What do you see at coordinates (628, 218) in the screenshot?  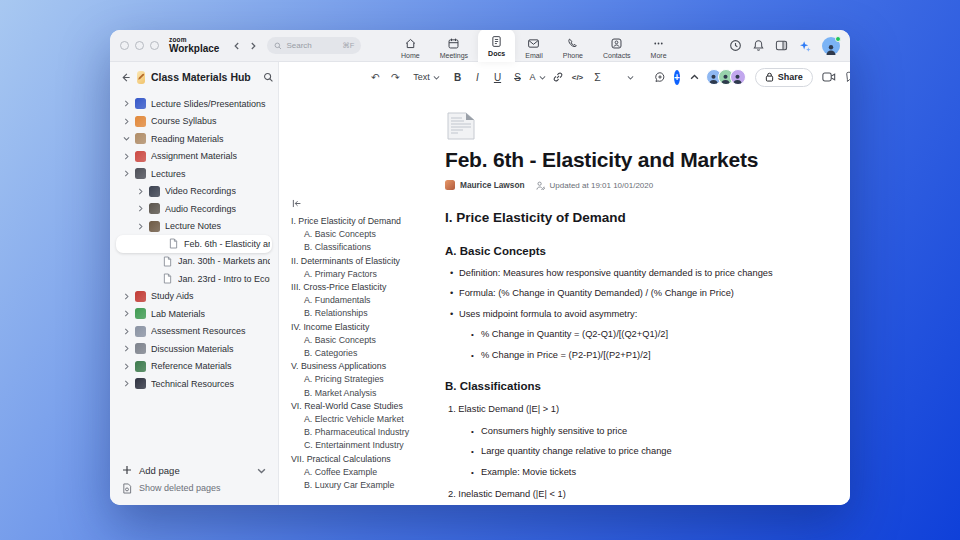 I see `doc-heading-1: I. Price Elasticity of Demand` at bounding box center [628, 218].